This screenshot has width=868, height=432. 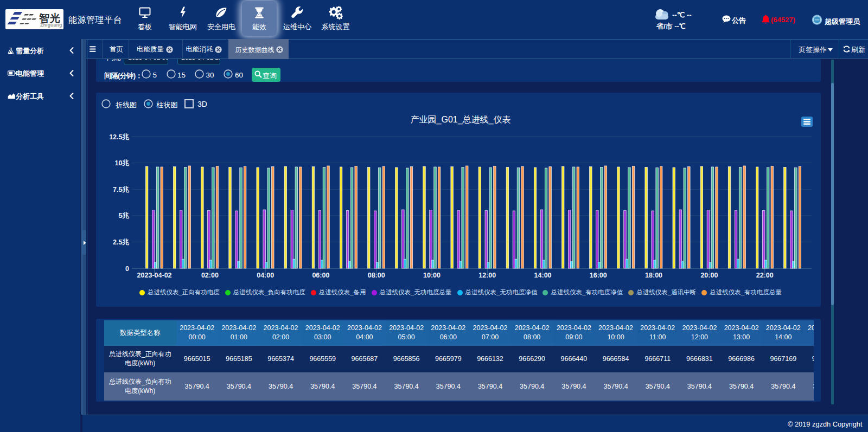 What do you see at coordinates (124, 216) in the screenshot?
I see `svg-text: 5兆` at bounding box center [124, 216].